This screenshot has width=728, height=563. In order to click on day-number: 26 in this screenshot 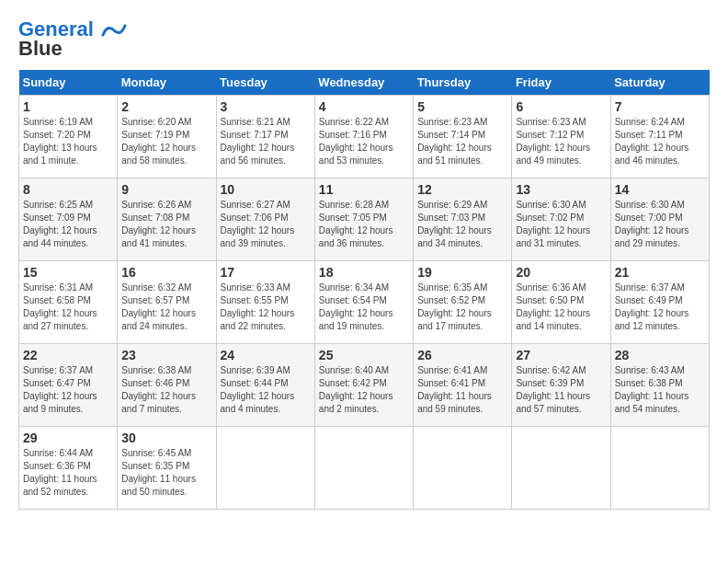, I will do `click(462, 355)`.